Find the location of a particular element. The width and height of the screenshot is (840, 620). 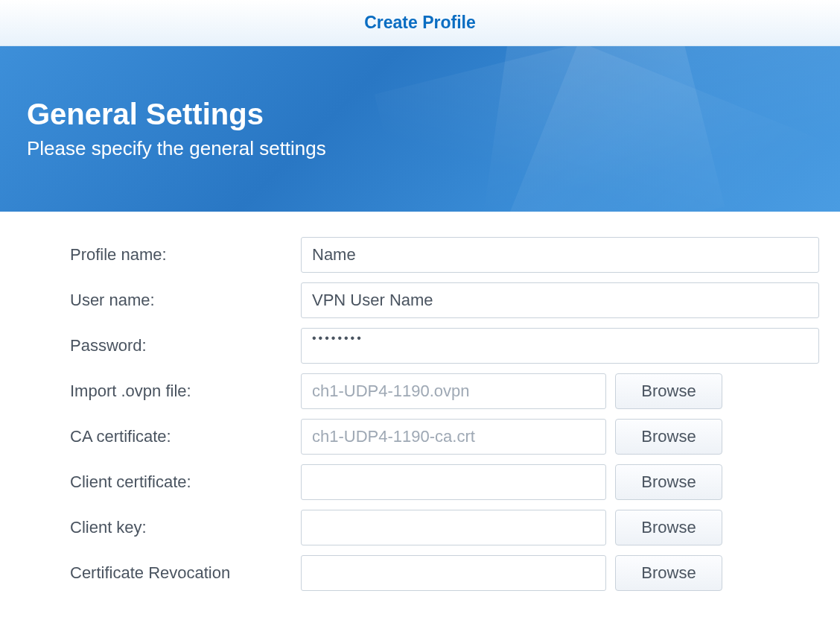

titlebar: Create Profile is located at coordinates (420, 23).